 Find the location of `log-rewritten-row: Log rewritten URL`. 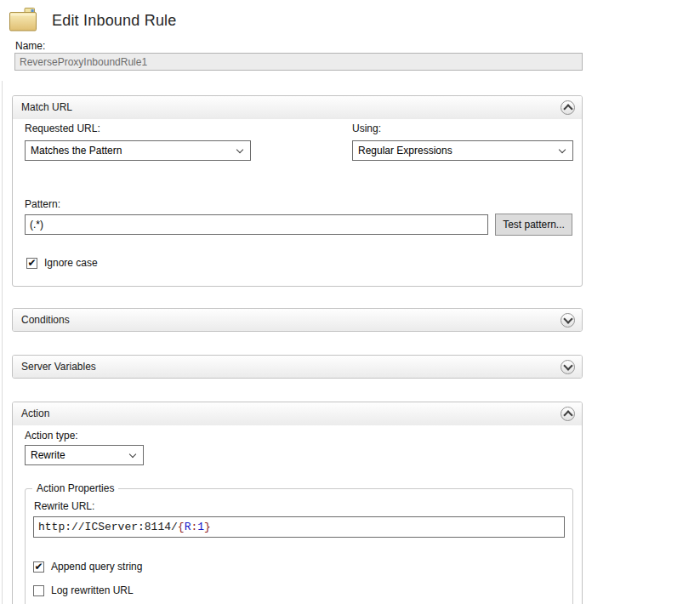

log-rewritten-row: Log rewritten URL is located at coordinates (83, 590).